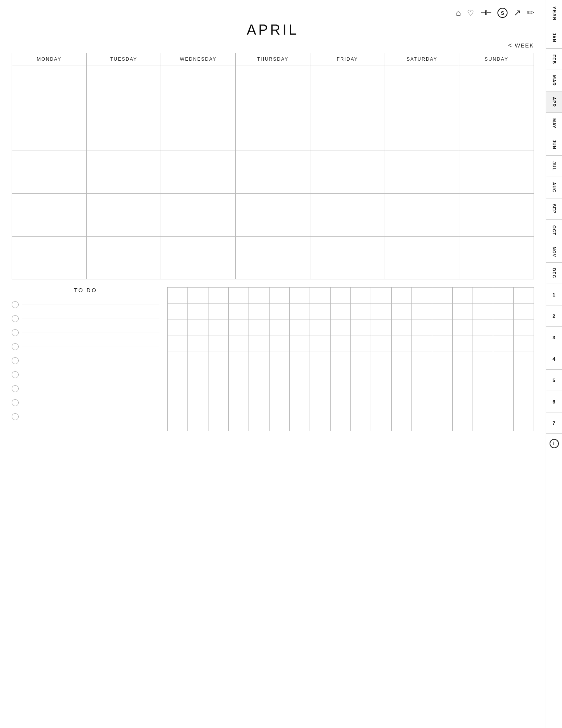  Describe the element at coordinates (554, 167) in the screenshot. I see `sidebar-month-jul: JUL` at that location.